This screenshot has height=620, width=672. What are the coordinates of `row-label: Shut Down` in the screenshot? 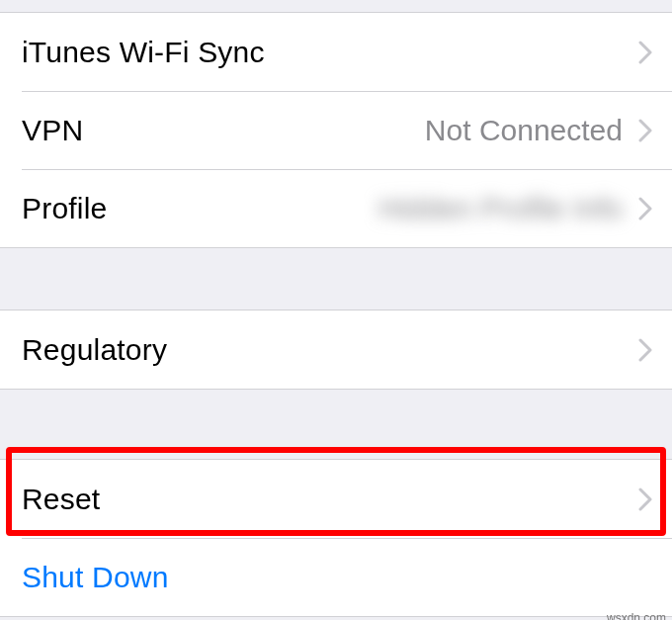 It's located at (337, 577).